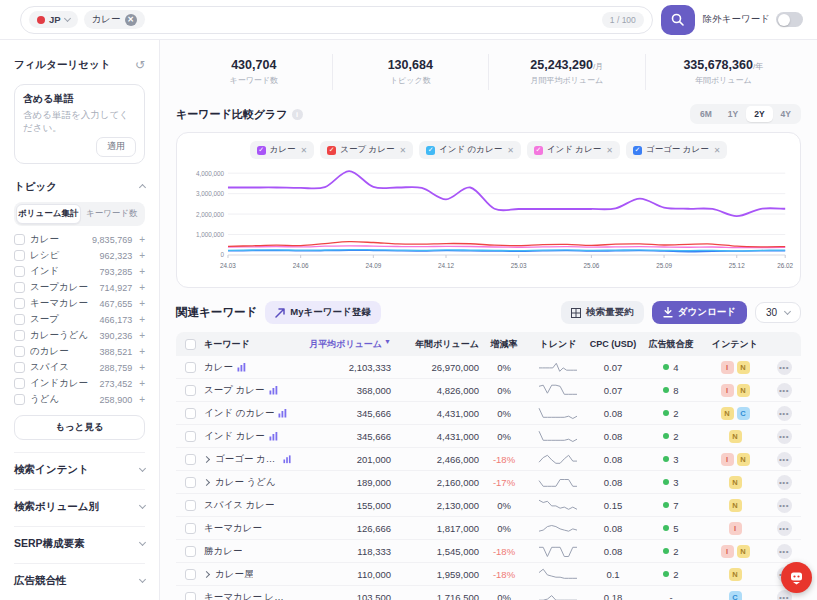 The width and height of the screenshot is (817, 600). What do you see at coordinates (336, 20) in the screenshot?
I see `search-bar: JP カレー ✕ 1 / 100` at bounding box center [336, 20].